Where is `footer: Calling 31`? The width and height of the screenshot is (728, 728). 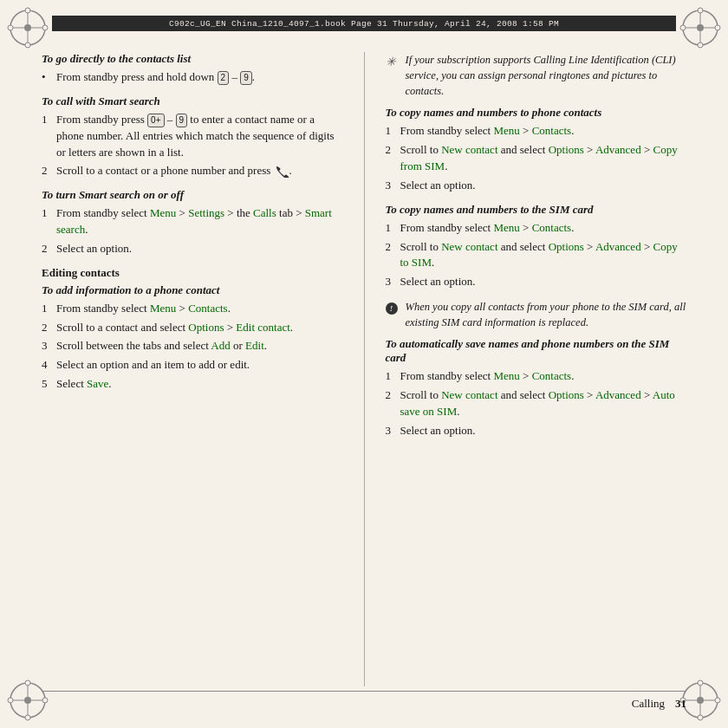
footer: Calling 31 is located at coordinates (364, 700).